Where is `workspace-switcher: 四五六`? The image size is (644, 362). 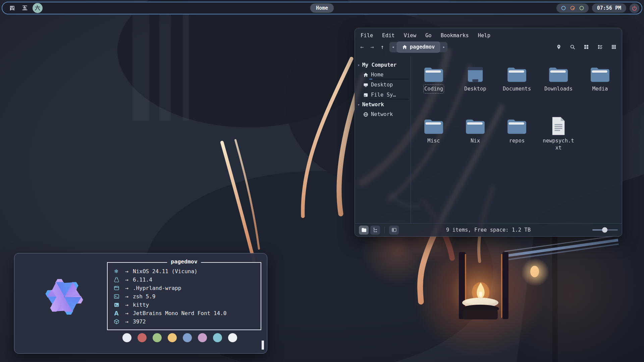 workspace-switcher: 四五六 is located at coordinates (22, 8).